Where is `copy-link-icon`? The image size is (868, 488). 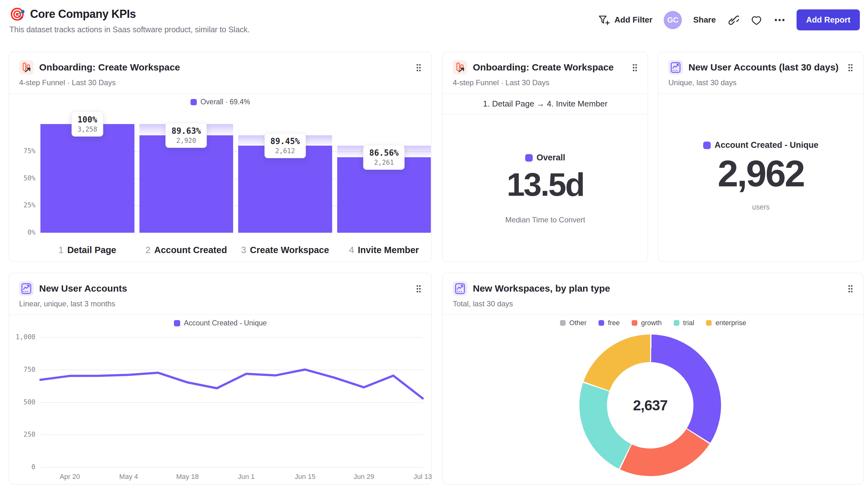 copy-link-icon is located at coordinates (733, 20).